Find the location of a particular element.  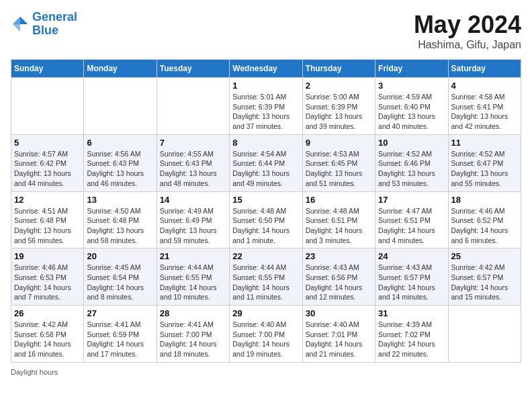

calendar-cell: 12Sunrise: 4:51 AMSunset: 6:48 PMDayligh… is located at coordinates (48, 220).